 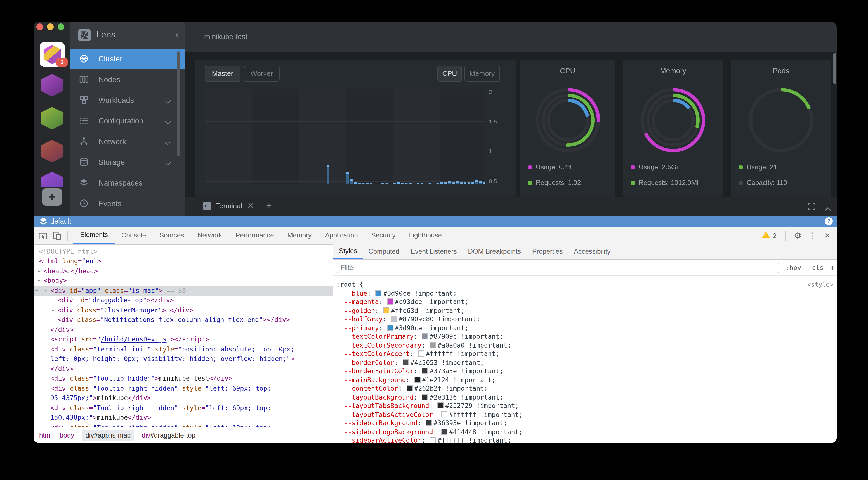 What do you see at coordinates (835, 69) in the screenshot?
I see `content-scrollbar` at bounding box center [835, 69].